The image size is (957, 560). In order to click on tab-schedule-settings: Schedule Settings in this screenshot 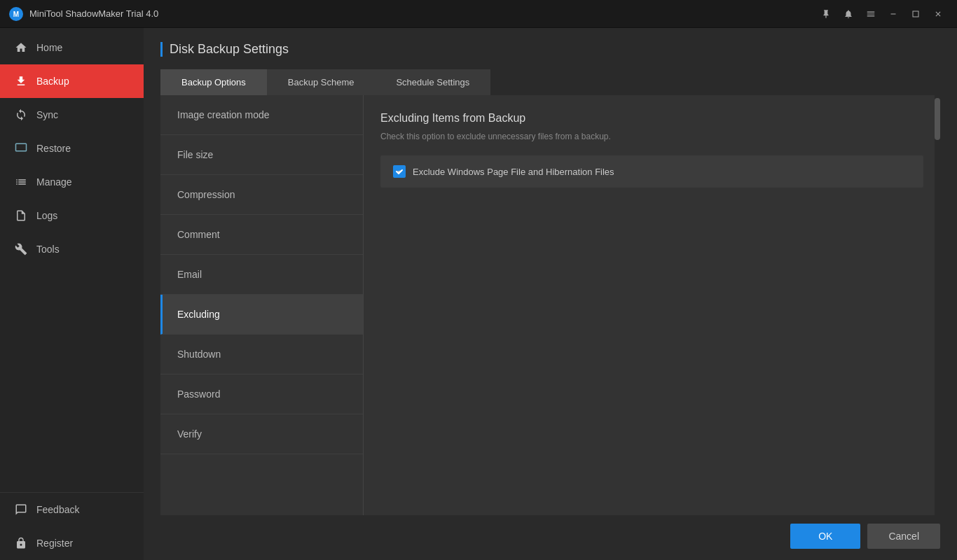, I will do `click(433, 83)`.